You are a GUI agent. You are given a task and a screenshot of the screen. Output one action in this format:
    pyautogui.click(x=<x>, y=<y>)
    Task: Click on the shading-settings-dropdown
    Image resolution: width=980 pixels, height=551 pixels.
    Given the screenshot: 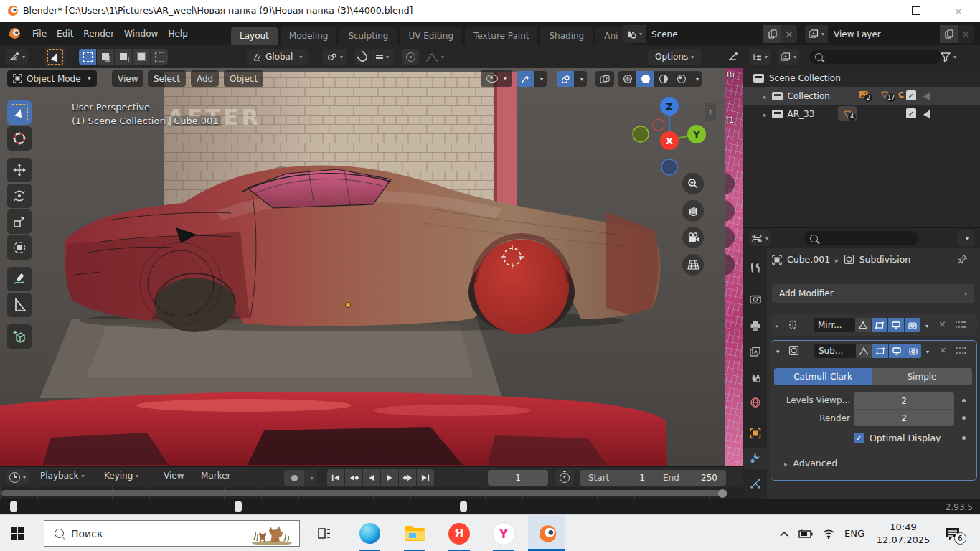 What is the action you would take?
    pyautogui.click(x=696, y=79)
    